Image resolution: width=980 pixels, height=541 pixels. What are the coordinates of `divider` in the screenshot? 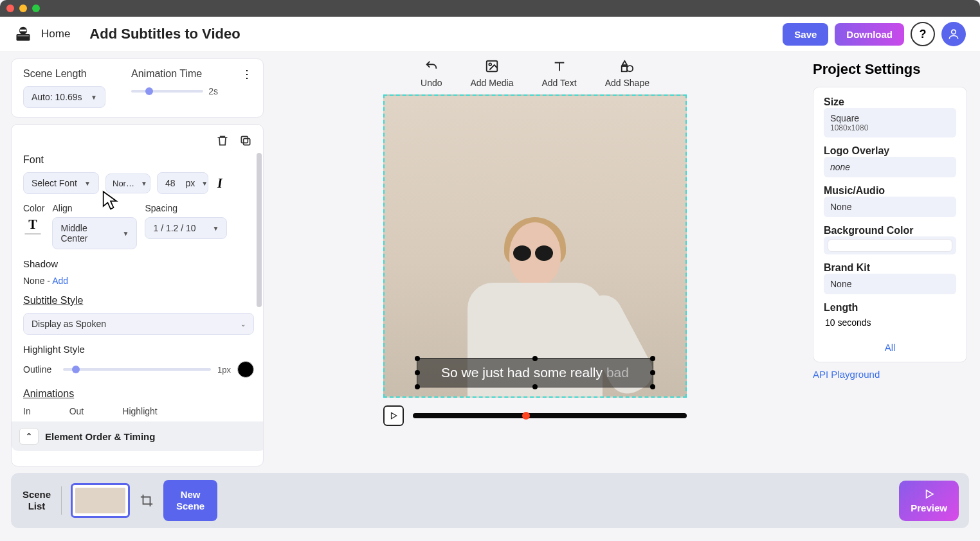 It's located at (62, 501).